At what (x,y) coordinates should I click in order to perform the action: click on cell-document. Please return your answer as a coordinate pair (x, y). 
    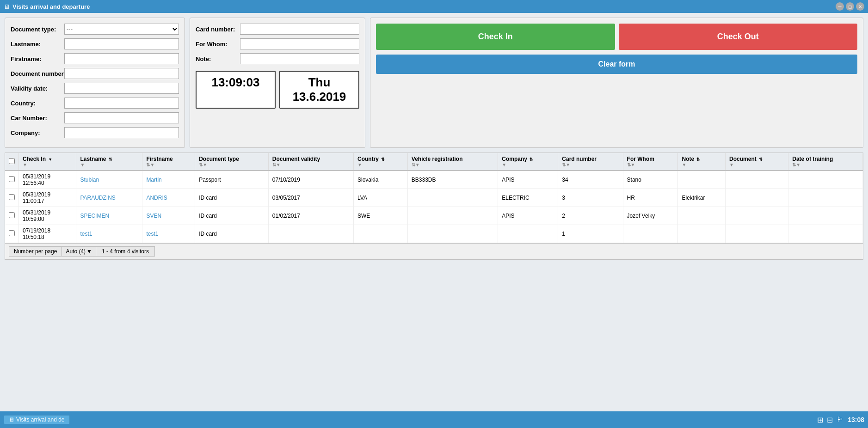
    Looking at the image, I should click on (757, 198).